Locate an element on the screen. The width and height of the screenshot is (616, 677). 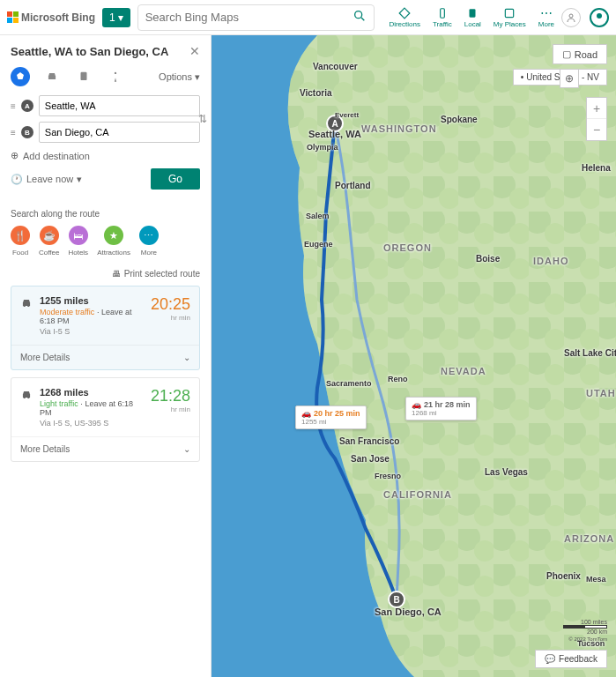
search-icon is located at coordinates (360, 18).